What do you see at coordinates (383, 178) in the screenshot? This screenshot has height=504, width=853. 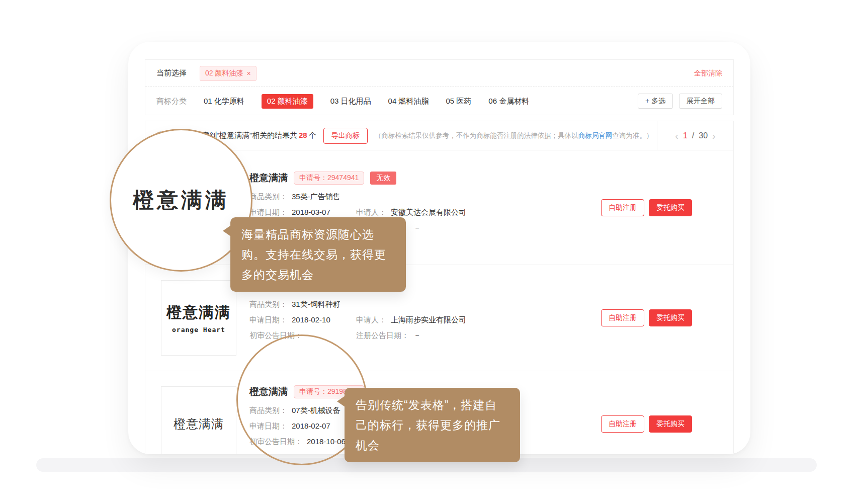 I see `status-badge: 无效` at bounding box center [383, 178].